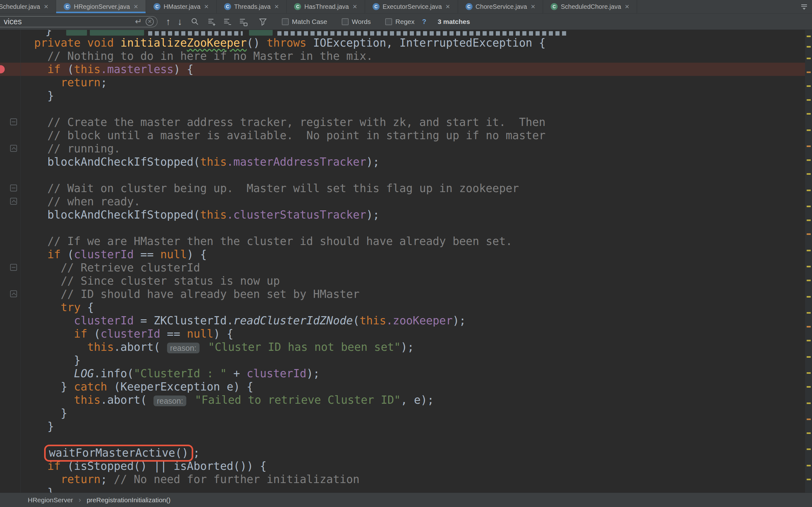  What do you see at coordinates (195, 22) in the screenshot?
I see `find-all-icon` at bounding box center [195, 22].